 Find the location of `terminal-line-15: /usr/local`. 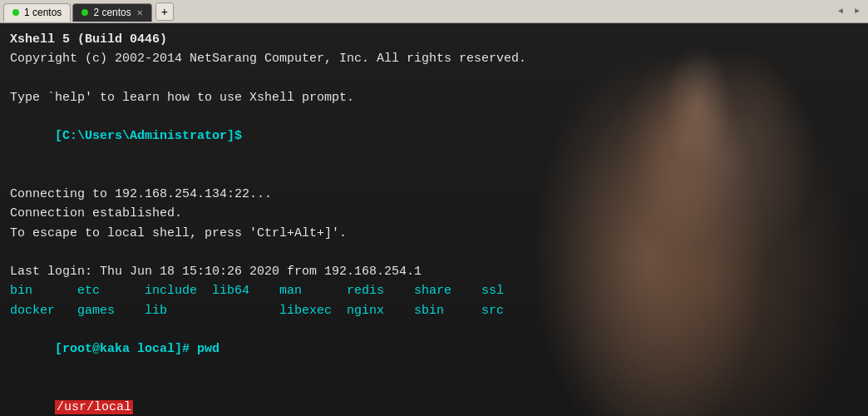

terminal-line-15: /usr/local is located at coordinates (434, 398).